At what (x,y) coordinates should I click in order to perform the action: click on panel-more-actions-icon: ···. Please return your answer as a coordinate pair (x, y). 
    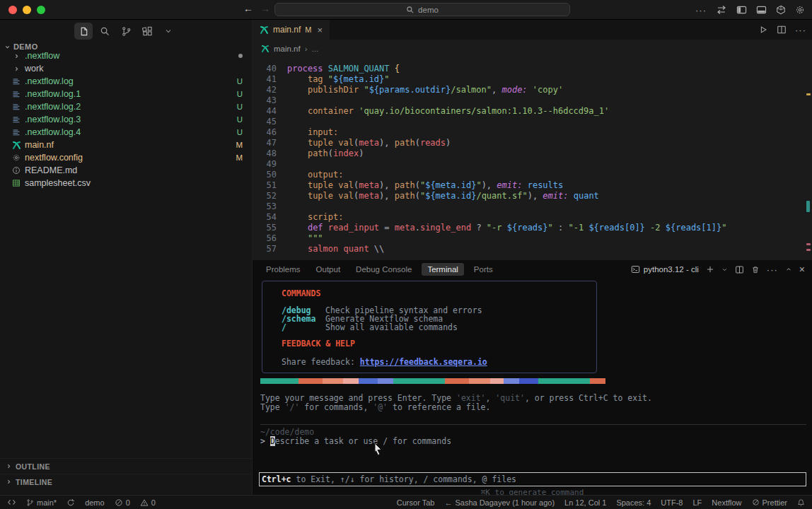
    Looking at the image, I should click on (772, 270).